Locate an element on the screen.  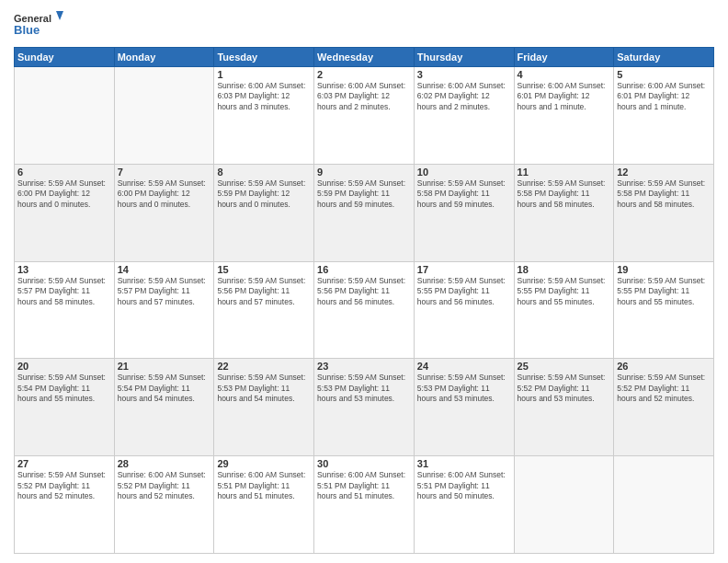
calendar-cell: 3Sunrise: 6:00 AM Sunset: 6:02 PM Daylig… is located at coordinates (463, 116).